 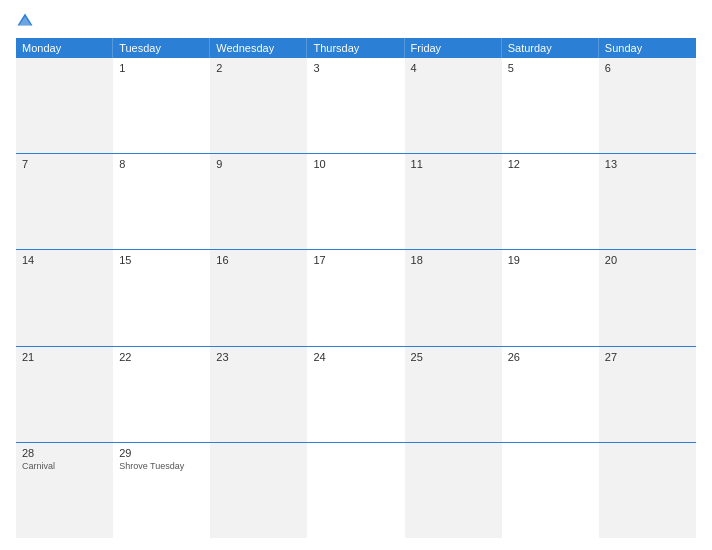 I want to click on day-number: 9, so click(x=258, y=164).